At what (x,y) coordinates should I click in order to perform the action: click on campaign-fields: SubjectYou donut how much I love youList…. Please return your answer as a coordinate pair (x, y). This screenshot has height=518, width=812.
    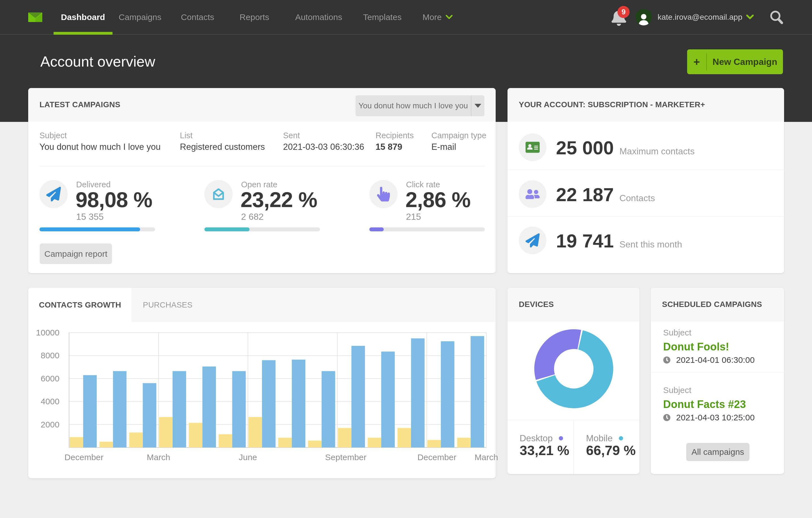
    Looking at the image, I should click on (262, 144).